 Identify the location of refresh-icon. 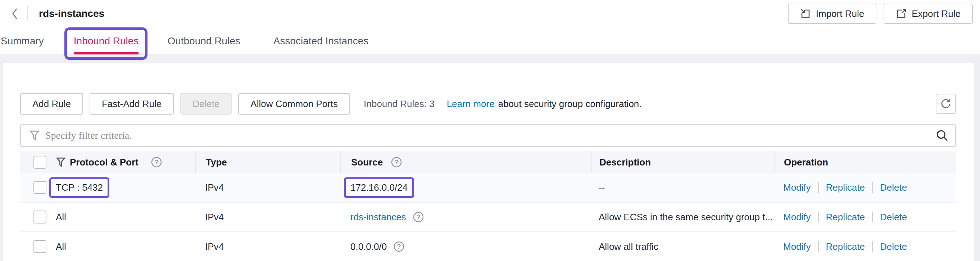
(946, 104).